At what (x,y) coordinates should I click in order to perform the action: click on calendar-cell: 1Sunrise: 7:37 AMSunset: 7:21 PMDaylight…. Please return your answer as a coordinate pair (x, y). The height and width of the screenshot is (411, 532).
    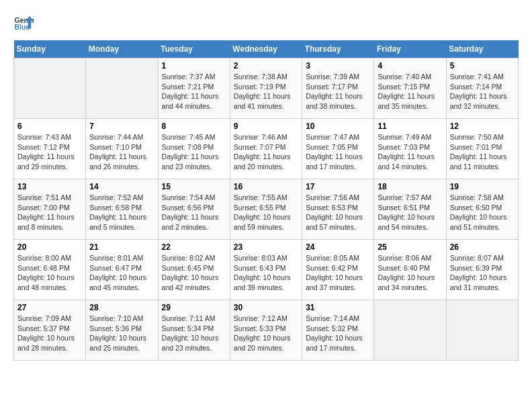
    Looking at the image, I should click on (193, 89).